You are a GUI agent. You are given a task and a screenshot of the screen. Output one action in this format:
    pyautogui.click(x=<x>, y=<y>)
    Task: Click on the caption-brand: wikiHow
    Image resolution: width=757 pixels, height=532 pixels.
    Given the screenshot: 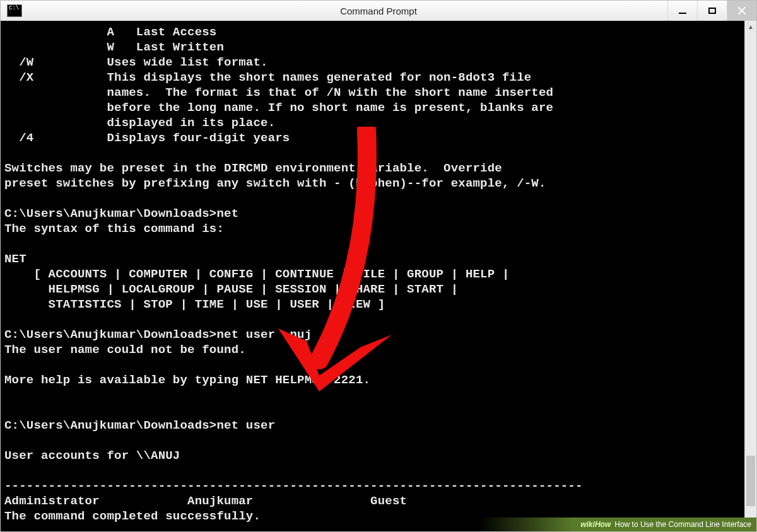 What is the action you would take?
    pyautogui.click(x=596, y=524)
    